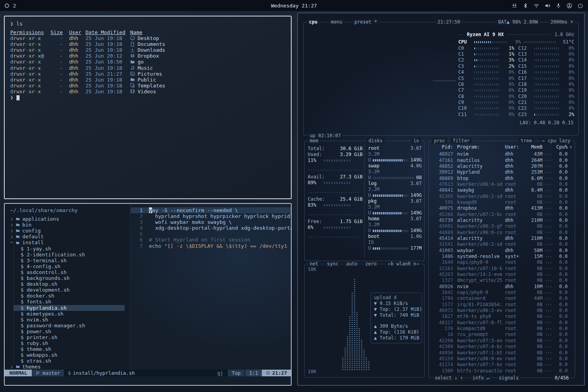  I want to click on tree-item-install: ❯install, so click(67, 242).